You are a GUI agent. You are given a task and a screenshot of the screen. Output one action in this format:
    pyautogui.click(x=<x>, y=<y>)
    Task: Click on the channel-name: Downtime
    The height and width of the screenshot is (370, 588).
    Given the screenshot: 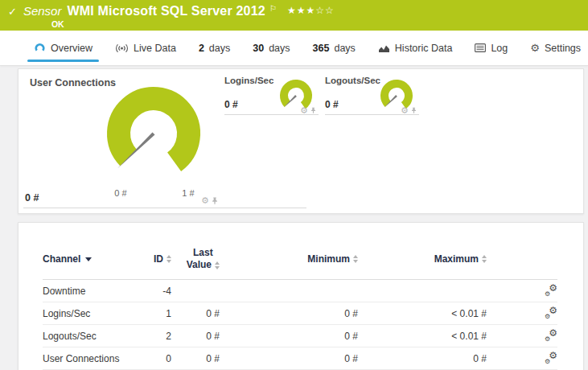 What is the action you would take?
    pyautogui.click(x=91, y=291)
    